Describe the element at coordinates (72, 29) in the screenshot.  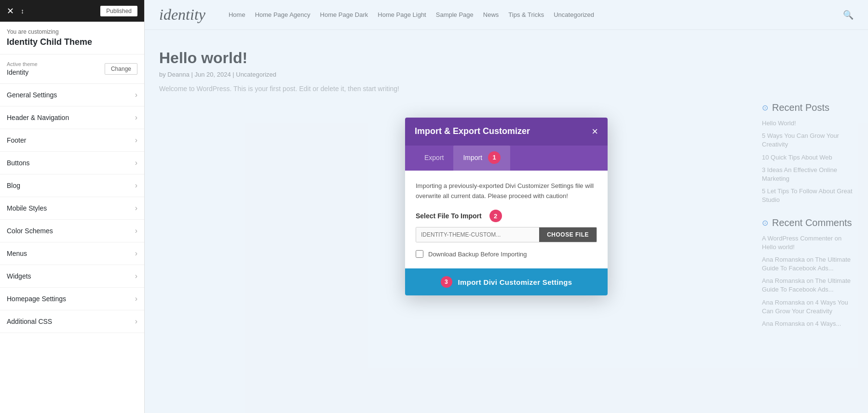
I see `customizing-label: You are customizing` at that location.